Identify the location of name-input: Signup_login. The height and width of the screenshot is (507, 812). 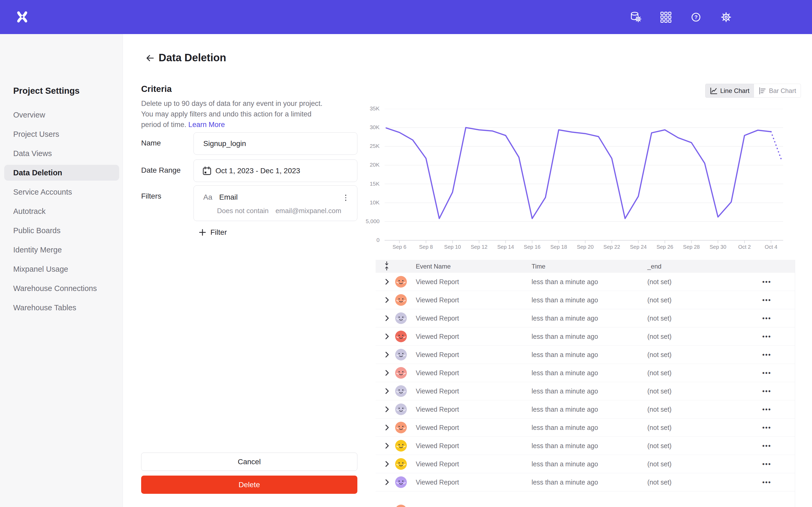
(275, 144).